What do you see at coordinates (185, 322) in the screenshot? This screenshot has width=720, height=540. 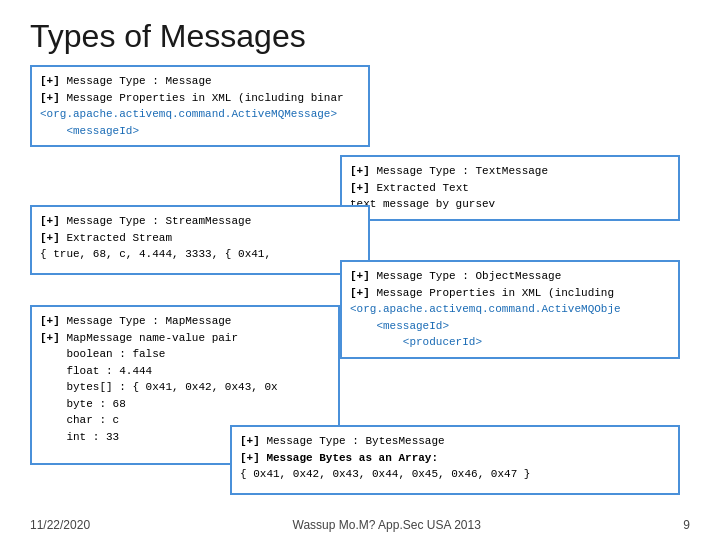 I see `msg-map-line1: [+] Message Type : MapMessage` at bounding box center [185, 322].